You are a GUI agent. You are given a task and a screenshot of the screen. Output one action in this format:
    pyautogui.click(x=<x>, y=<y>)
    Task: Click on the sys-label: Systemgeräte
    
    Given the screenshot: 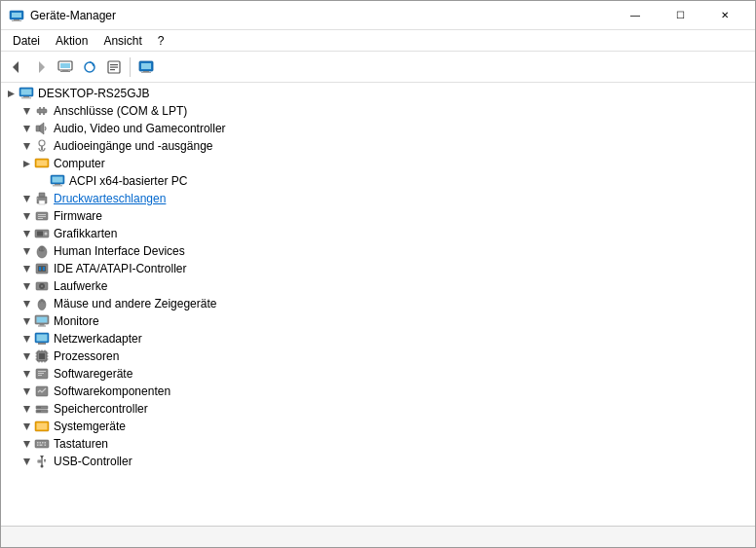 What is the action you would take?
    pyautogui.click(x=90, y=426)
    